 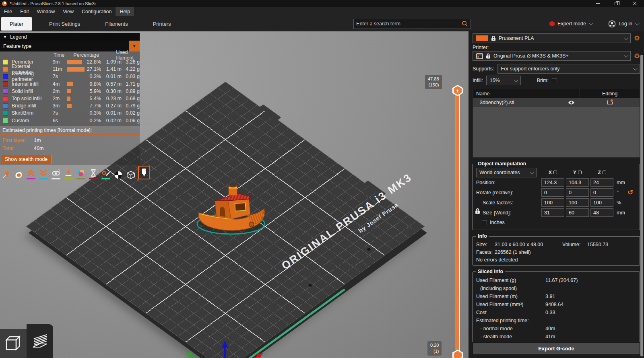 What do you see at coordinates (70, 91) in the screenshot?
I see `legend-row: Solid infill2m5.9%0.30 m0.89 g` at bounding box center [70, 91].